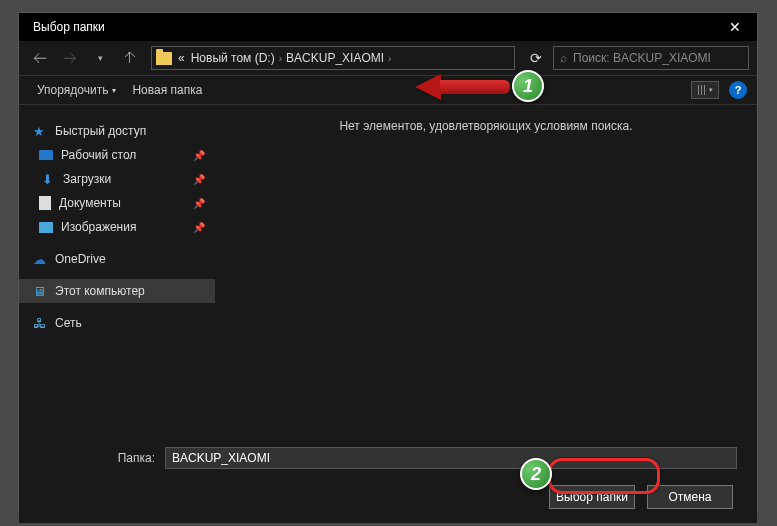  What do you see at coordinates (47, 179) in the screenshot?
I see `download-icon: ⬇` at bounding box center [47, 179].